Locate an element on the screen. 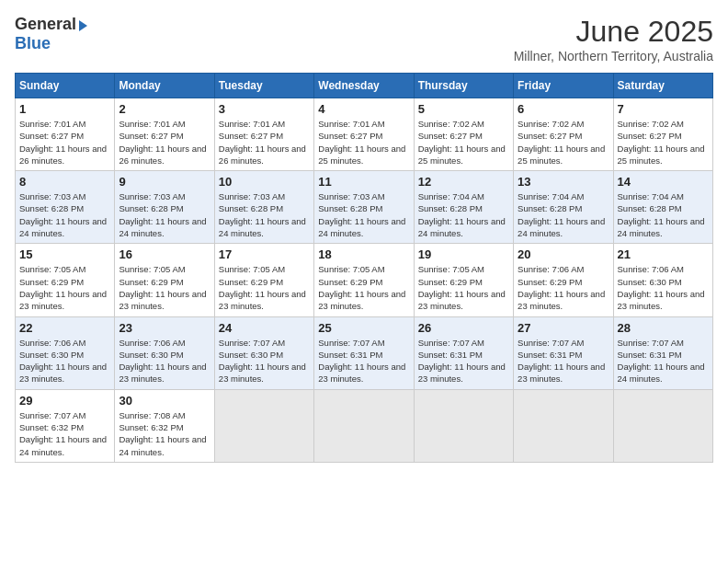 The height and width of the screenshot is (563, 728). month-title: June 2025 is located at coordinates (614, 31).